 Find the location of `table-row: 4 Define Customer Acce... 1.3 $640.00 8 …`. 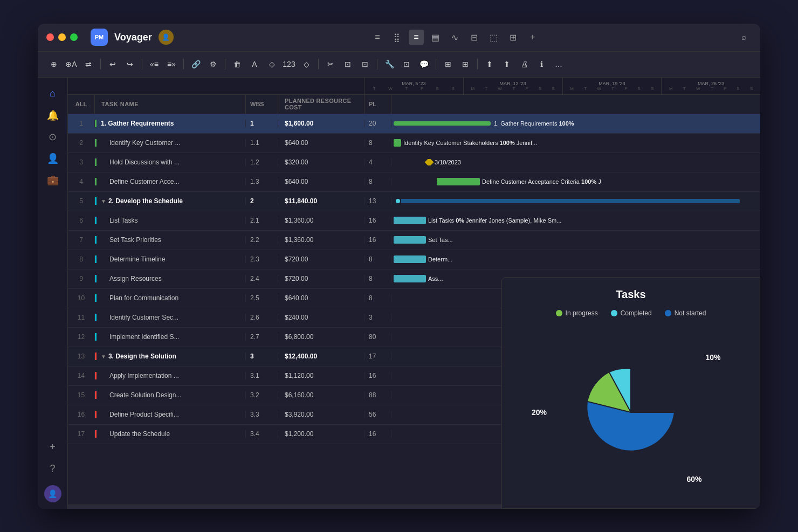

table-row: 4 Define Customer Acce... 1.3 $640.00 8 … is located at coordinates (414, 182).